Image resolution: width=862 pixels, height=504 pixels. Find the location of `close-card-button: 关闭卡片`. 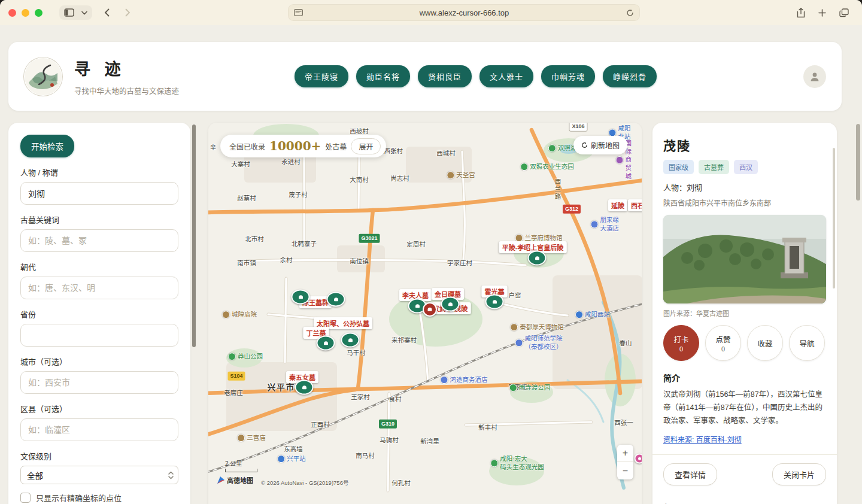

close-card-button: 关闭卡片 is located at coordinates (799, 474).